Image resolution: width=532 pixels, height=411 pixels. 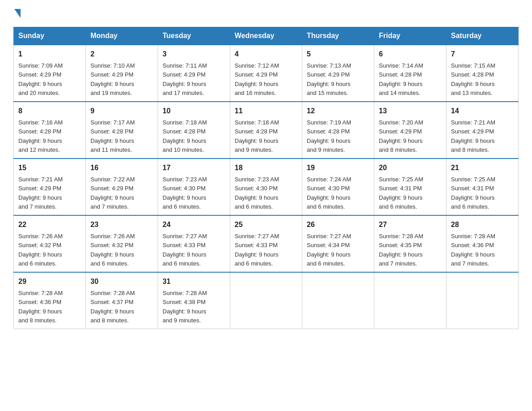 What do you see at coordinates (257, 250) in the screenshot?
I see `day-info: Sunrise: 7:27 AMSunset: 4:33 PMDaylight:…` at bounding box center [257, 250].